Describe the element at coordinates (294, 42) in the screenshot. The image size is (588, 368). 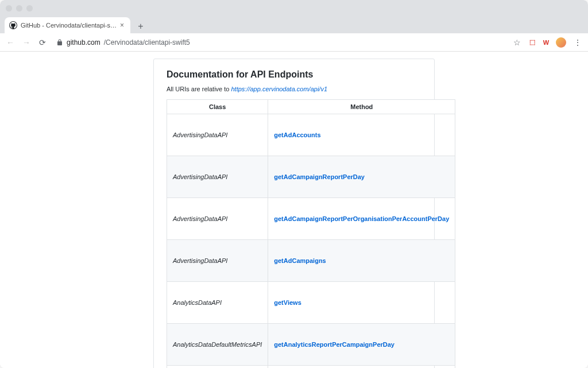
I see `browser-toolbar: ← → ⟳ github.com/Cervinodata/clientapi-s…` at that location.